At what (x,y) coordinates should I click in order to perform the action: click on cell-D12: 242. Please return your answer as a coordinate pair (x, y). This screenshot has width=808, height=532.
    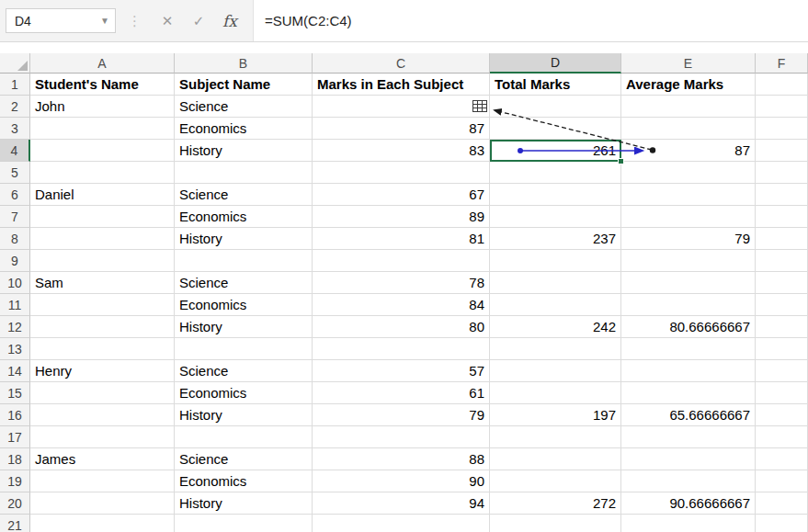
    Looking at the image, I should click on (555, 327).